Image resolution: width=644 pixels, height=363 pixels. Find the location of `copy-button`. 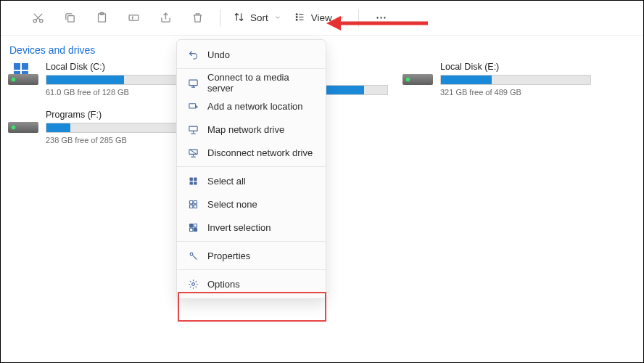

copy-button is located at coordinates (70, 18).